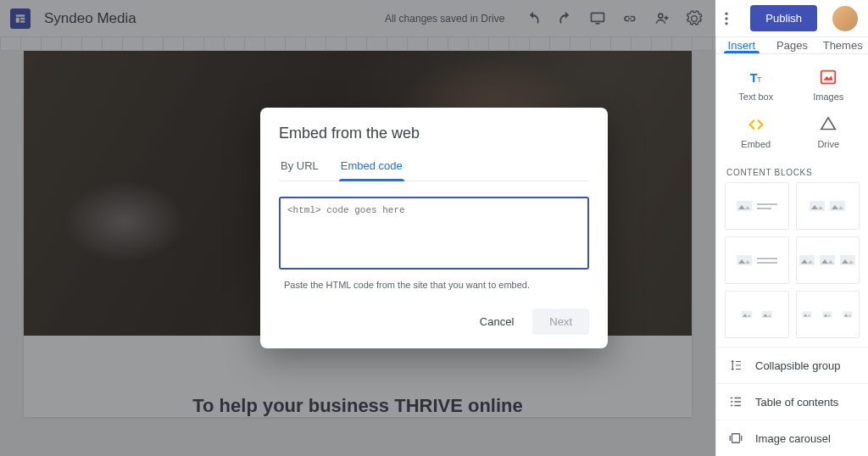 This screenshot has width=868, height=456. Describe the element at coordinates (792, 437) in the screenshot. I see `sidebar-item-image-carousel: Image carousel` at that location.